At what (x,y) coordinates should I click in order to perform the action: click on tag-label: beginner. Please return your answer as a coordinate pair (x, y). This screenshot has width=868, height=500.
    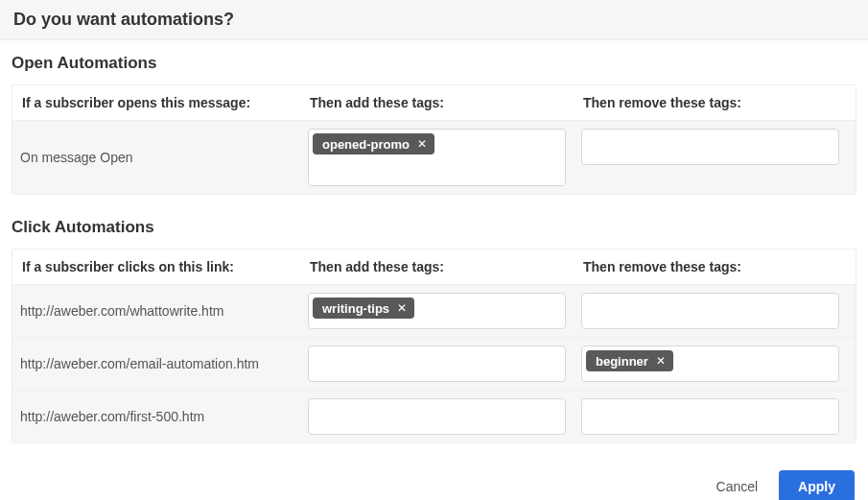
    Looking at the image, I should click on (622, 361).